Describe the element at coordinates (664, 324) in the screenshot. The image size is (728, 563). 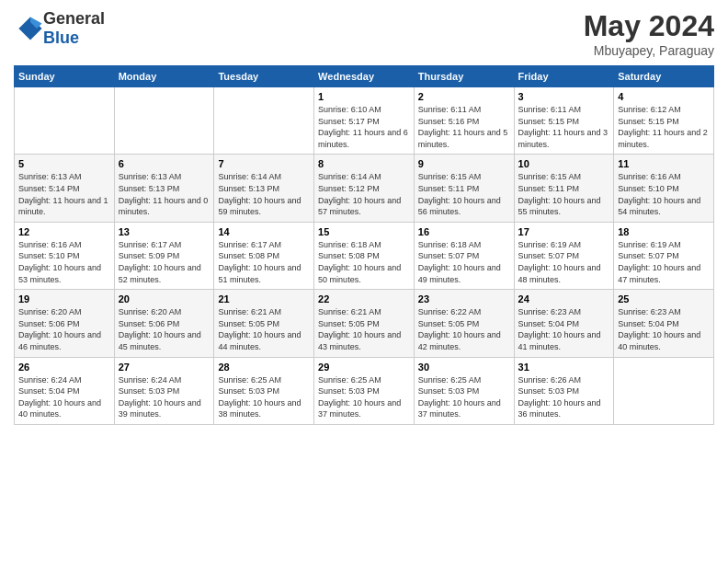
I see `calendar-cell: 25Sunrise: 6:23 AM Sunset: 5:04 PM Dayli…` at that location.